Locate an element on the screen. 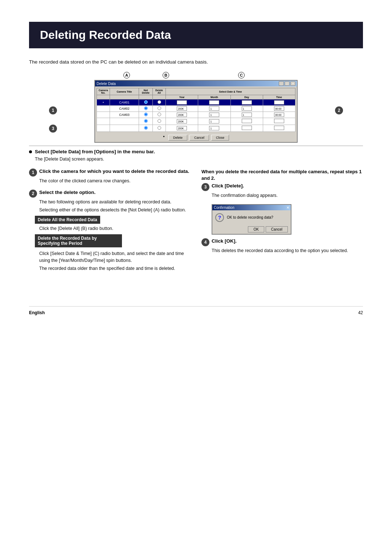 The image size is (392, 555). delete-button: Delete is located at coordinates (178, 138).